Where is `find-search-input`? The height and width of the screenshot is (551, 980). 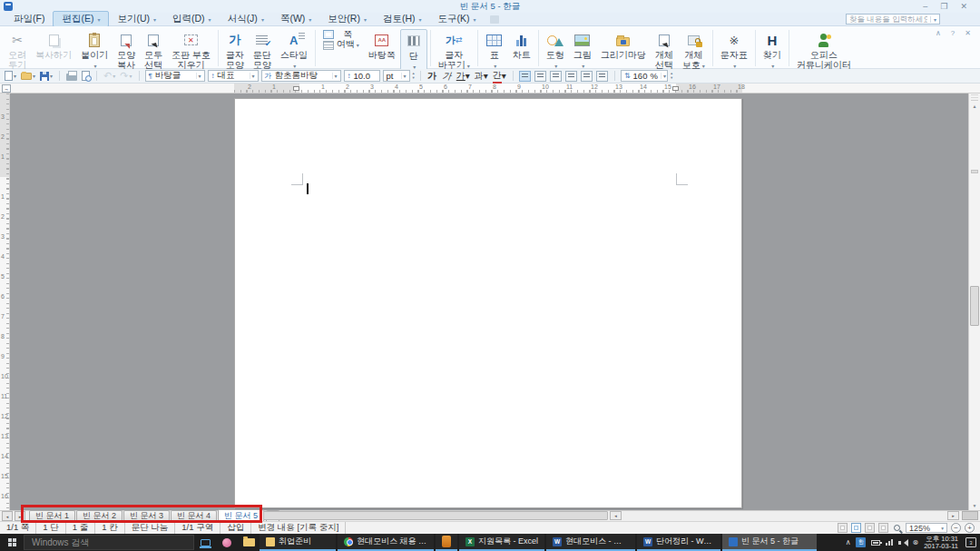
find-search-input is located at coordinates (888, 19).